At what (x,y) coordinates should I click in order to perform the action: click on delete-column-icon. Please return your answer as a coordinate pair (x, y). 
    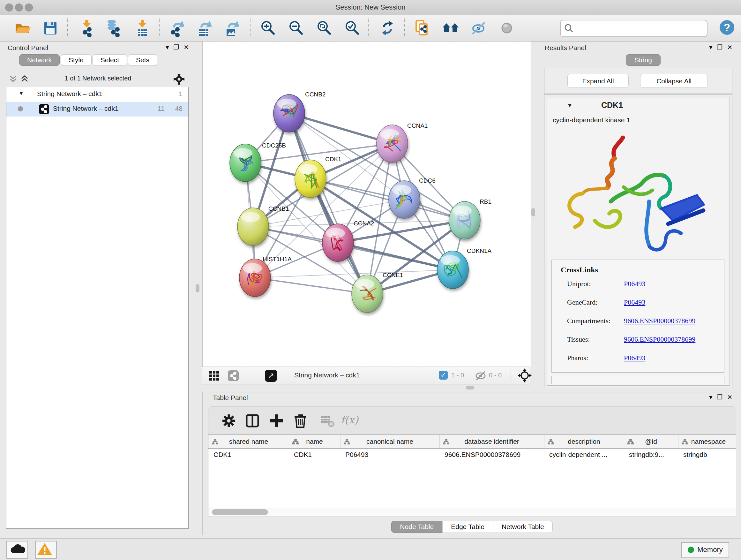
    Looking at the image, I should click on (300, 421).